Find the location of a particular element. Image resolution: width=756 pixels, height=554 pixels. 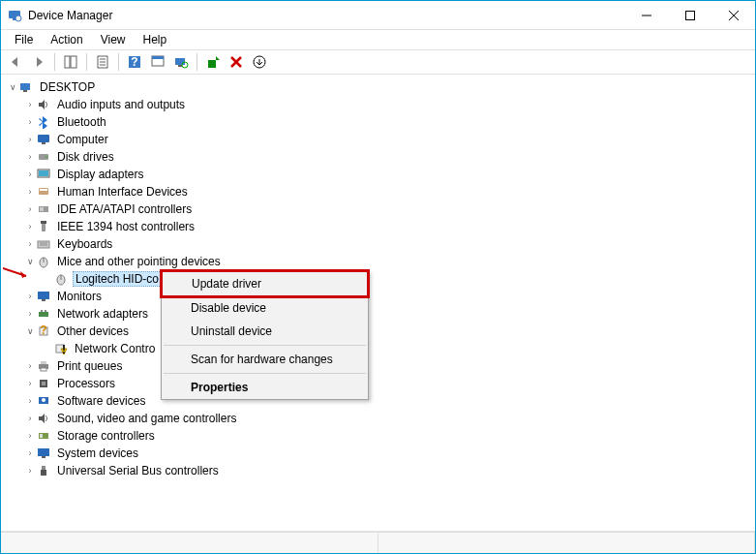

scan-hardware-button is located at coordinates (181, 62).